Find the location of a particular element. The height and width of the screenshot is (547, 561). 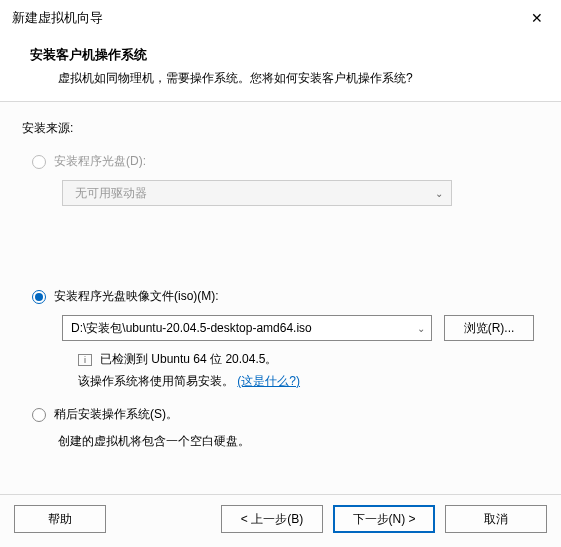

whats-this-link: (这是什么?) is located at coordinates (268, 381).